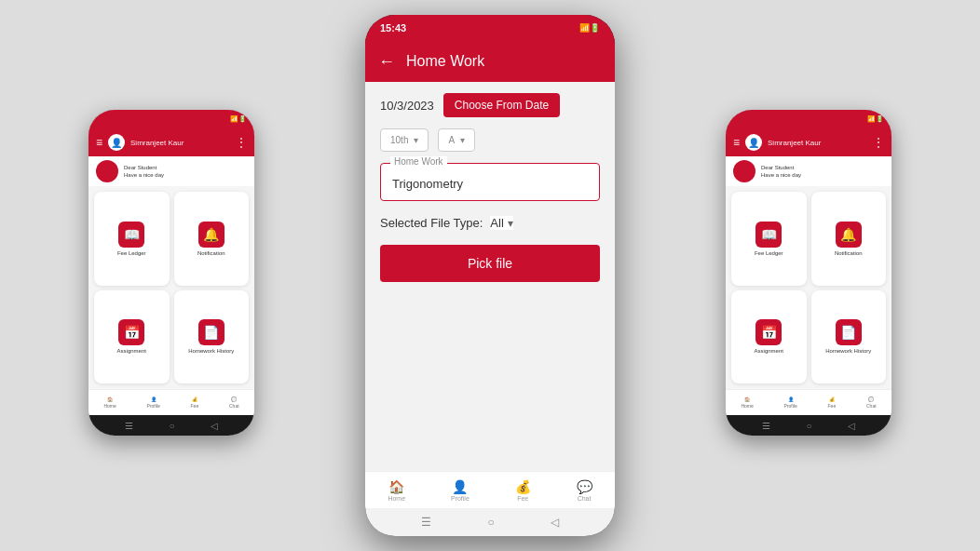  I want to click on left-greeting: Dear Student, so click(143, 168).